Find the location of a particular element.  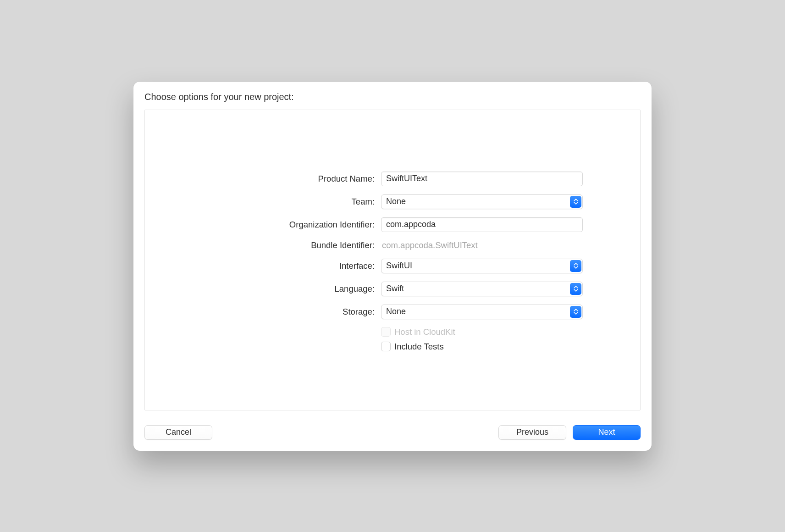

interface-select: SwiftUI is located at coordinates (482, 266).